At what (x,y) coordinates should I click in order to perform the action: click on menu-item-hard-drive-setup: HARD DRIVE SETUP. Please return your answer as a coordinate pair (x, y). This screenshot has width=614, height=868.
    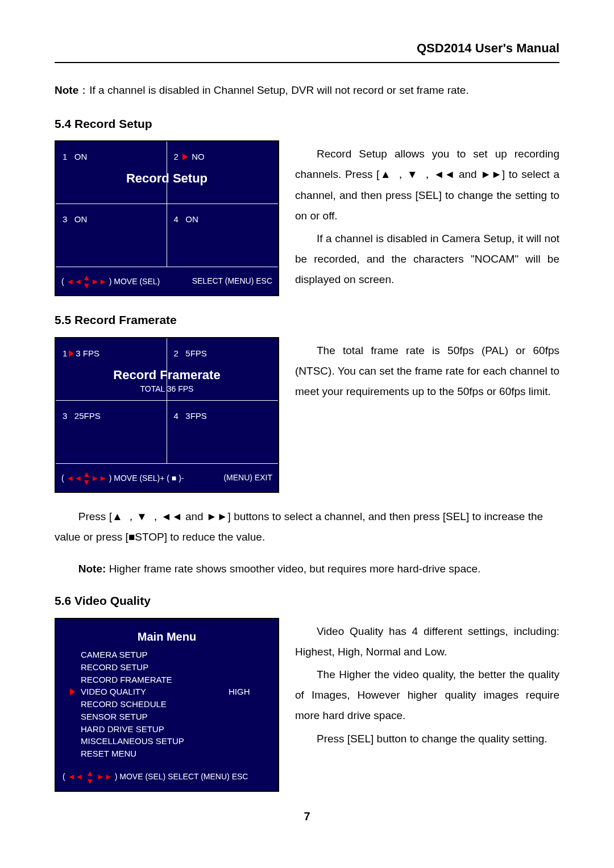
    Looking at the image, I should click on (176, 729).